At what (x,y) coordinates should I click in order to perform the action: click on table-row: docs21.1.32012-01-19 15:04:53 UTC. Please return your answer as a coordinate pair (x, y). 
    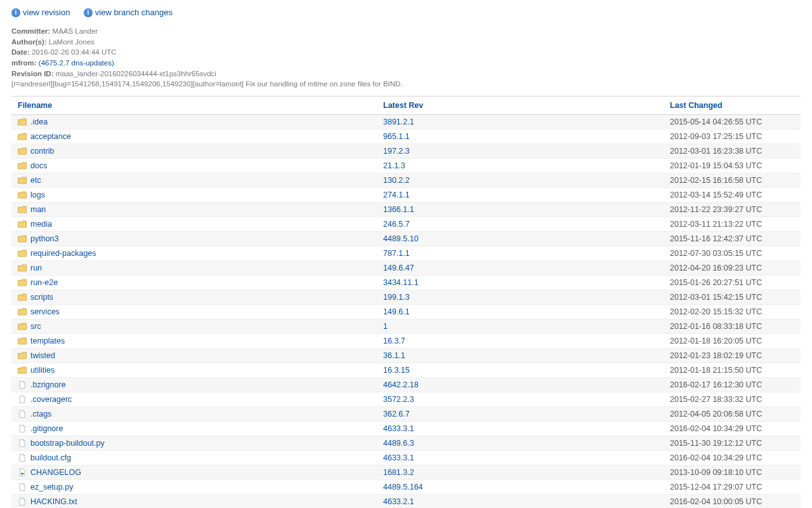
    Looking at the image, I should click on (406, 166).